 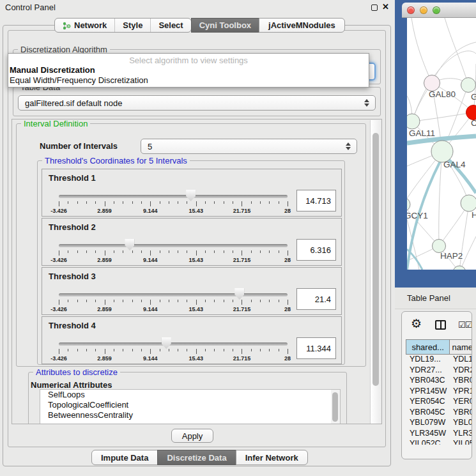 What do you see at coordinates (316, 348) in the screenshot?
I see `threshold-value-field: 11.344` at bounding box center [316, 348].